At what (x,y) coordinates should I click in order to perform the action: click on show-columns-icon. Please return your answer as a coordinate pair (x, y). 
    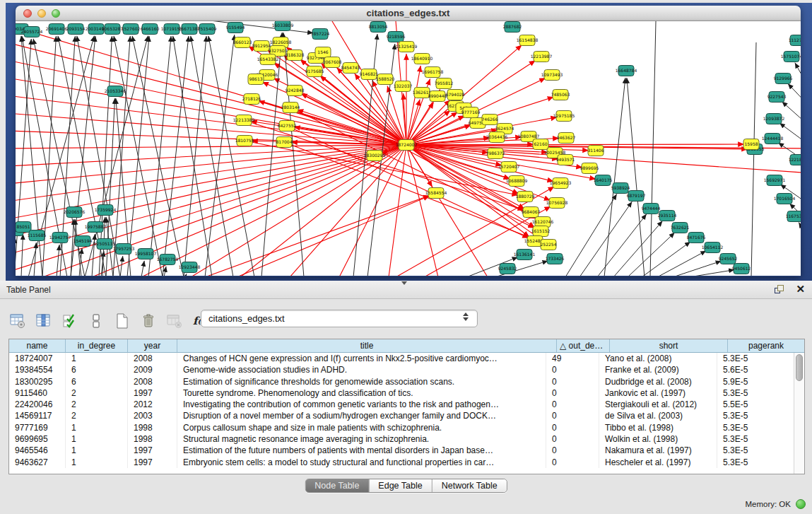
    Looking at the image, I should click on (44, 321).